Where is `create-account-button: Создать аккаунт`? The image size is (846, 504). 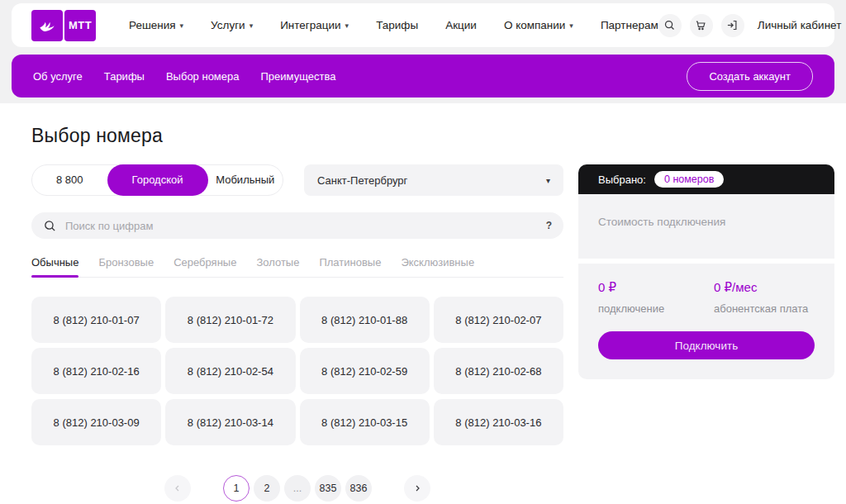
create-account-button: Создать аккаунт is located at coordinates (750, 76).